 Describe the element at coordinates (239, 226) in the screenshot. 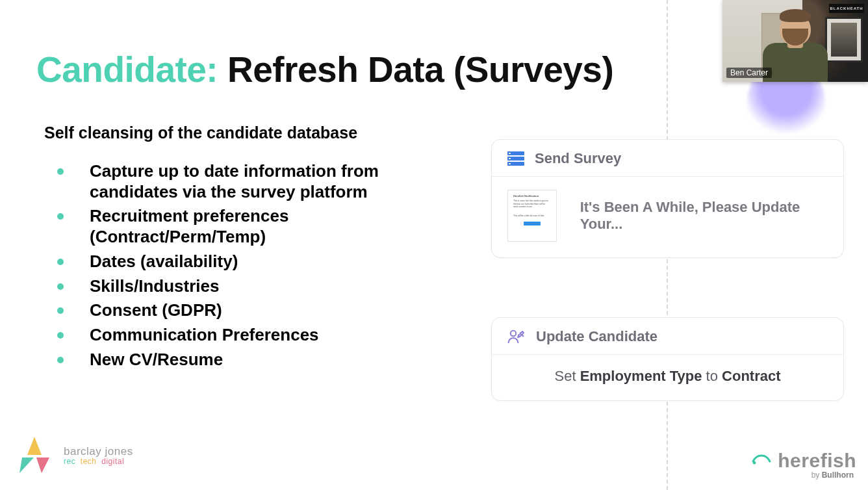

I see `bullet-item: Recruitment preferences (Contract/Perm/T…` at that location.